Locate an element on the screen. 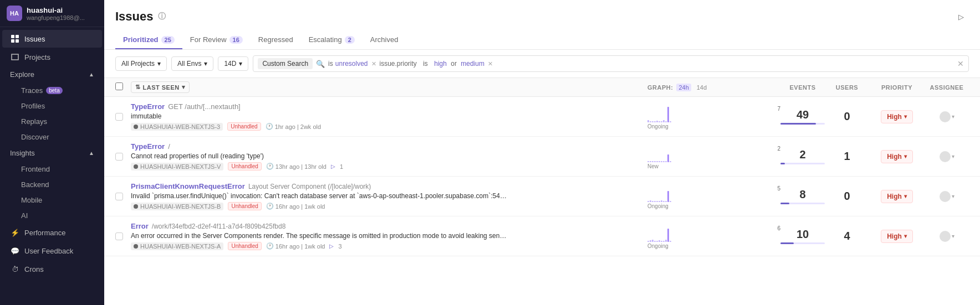 The width and height of the screenshot is (980, 305). all-envs-filter: All Envs ▾ is located at coordinates (192, 64).